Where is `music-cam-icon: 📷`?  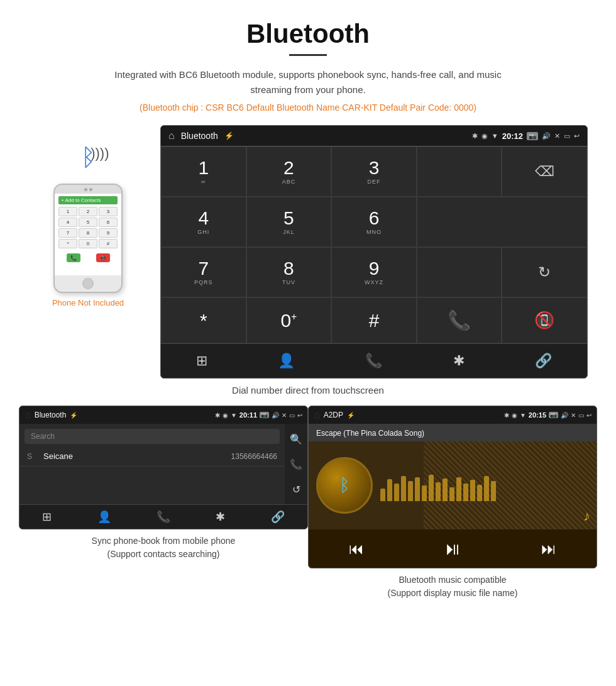 music-cam-icon: 📷 is located at coordinates (553, 415).